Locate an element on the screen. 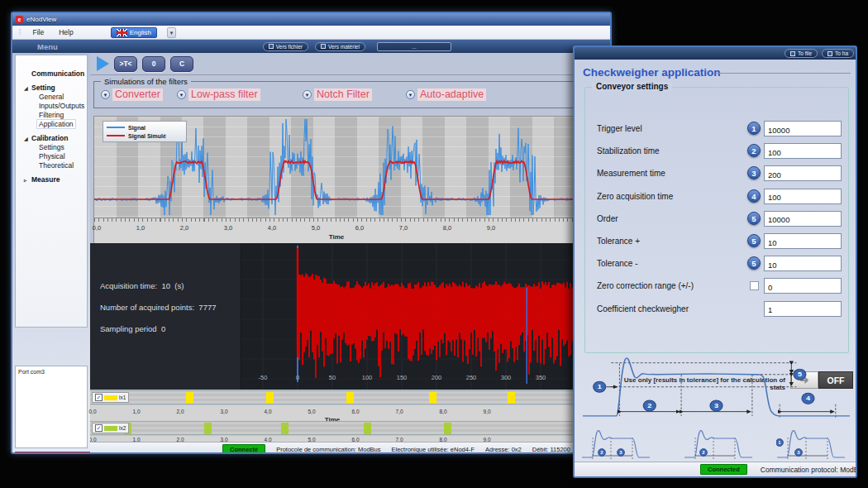 Image resolution: width=868 pixels, height=488 pixels. sidebar-section-measure: ▹Measure is located at coordinates (55, 179).